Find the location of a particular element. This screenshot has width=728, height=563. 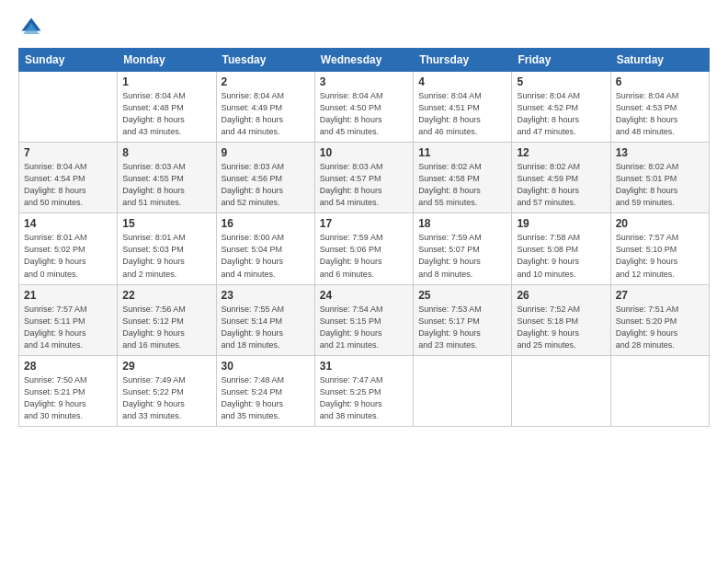

day-info: Sunrise: 7:52 AM Sunset: 5:18 PM Dayligh… is located at coordinates (561, 327).